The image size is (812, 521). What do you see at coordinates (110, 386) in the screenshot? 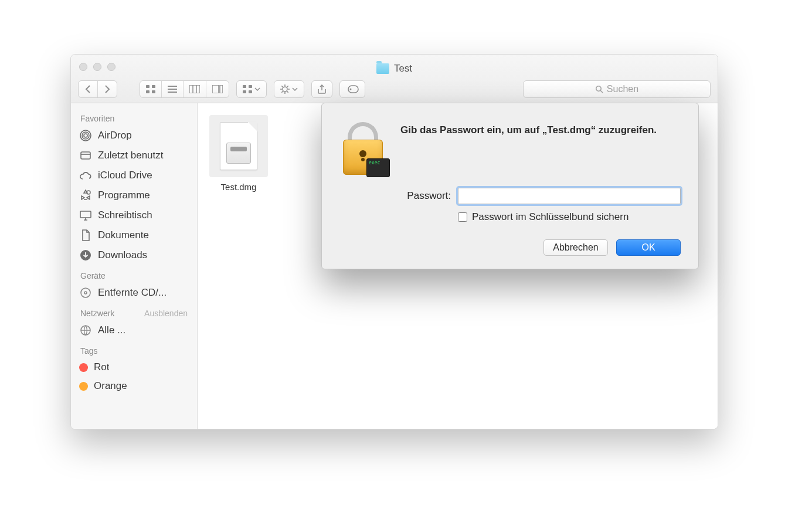
I see `sidebar-item-label: Orange` at bounding box center [110, 386].